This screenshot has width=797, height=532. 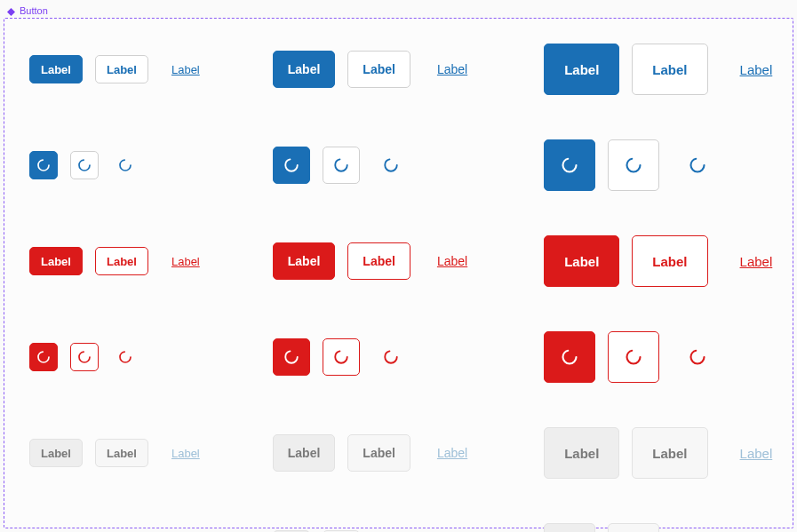 I want to click on cell-primary-loading-s, so click(x=120, y=165).